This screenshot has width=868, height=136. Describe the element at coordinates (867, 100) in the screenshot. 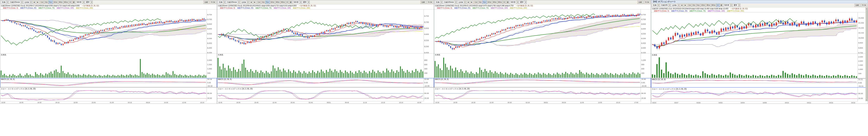

I see `scroll-down-icon: ▼` at that location.